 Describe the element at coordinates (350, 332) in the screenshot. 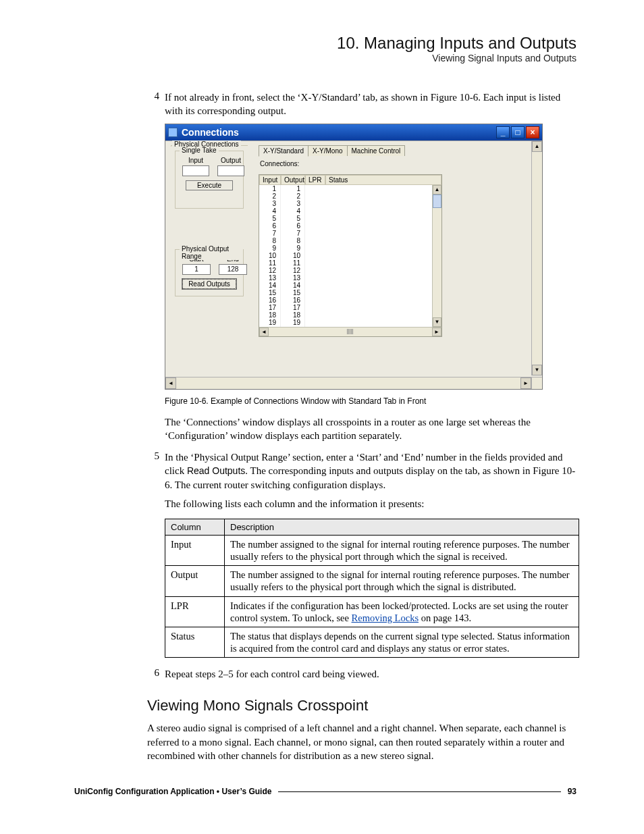

I see `table-scrollbar-horizontal: ◄ ►` at that location.